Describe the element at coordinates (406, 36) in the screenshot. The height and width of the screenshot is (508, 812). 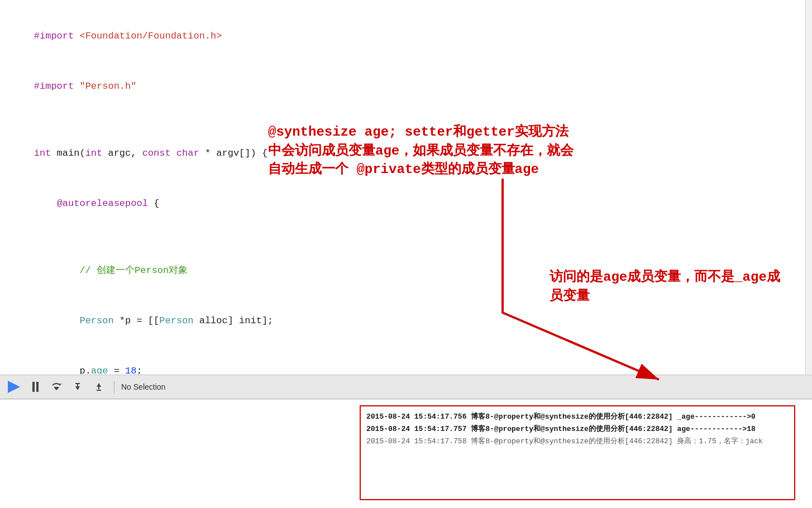
I see `code-line-1: #import <Foundation/Foundation.h>` at that location.